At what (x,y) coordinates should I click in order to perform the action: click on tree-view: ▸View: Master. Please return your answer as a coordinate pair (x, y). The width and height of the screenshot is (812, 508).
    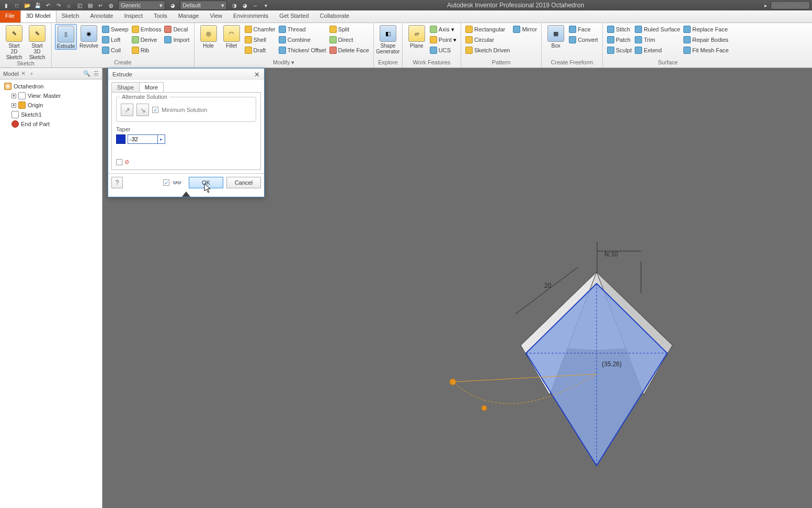
    Looking at the image, I should click on (51, 96).